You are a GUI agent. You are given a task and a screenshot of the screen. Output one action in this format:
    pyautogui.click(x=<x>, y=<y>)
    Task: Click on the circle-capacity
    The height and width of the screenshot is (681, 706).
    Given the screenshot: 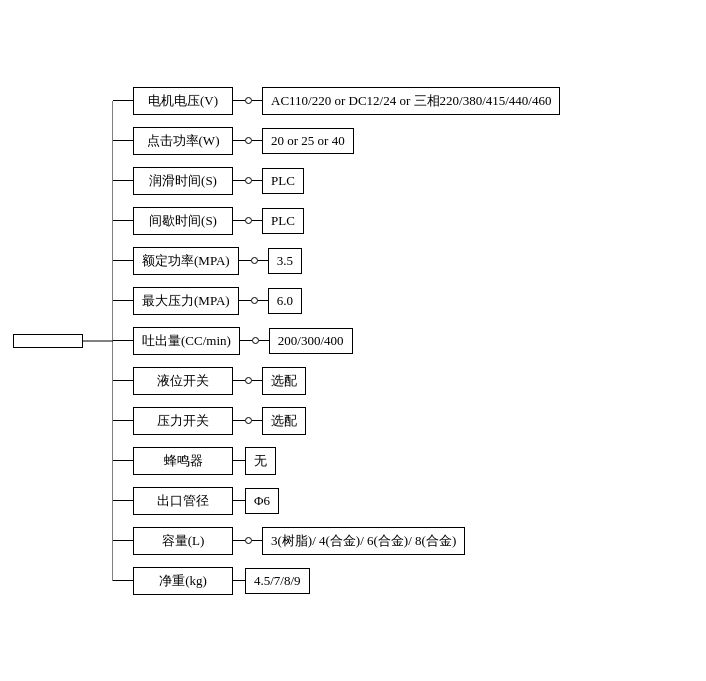 What is the action you would take?
    pyautogui.click(x=248, y=540)
    